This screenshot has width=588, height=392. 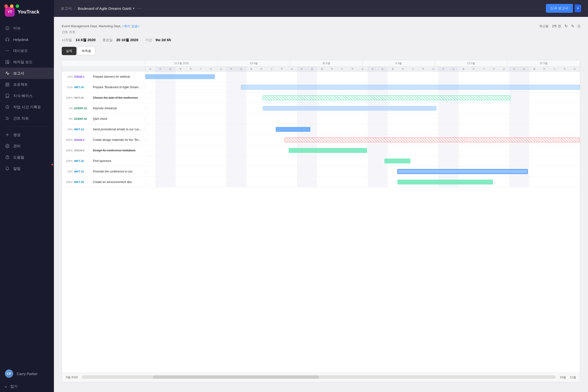 I want to click on sidebar-item-notifications: 알림, so click(x=27, y=168).